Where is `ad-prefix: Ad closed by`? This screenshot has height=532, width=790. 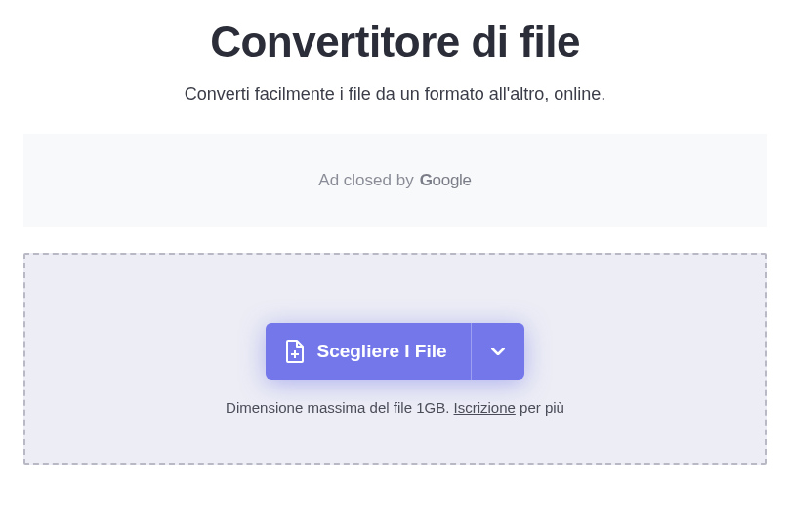
ad-prefix: Ad closed by is located at coordinates (365, 181).